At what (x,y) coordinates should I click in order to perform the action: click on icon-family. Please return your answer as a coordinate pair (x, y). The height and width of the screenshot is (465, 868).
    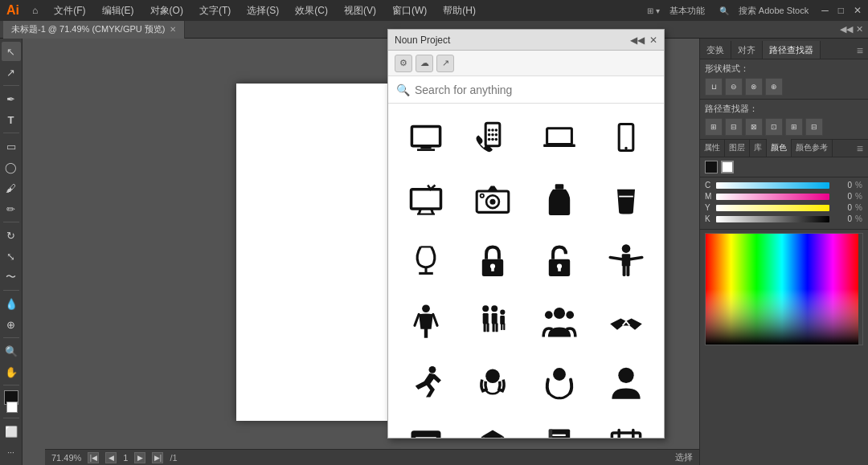
    Looking at the image, I should click on (493, 322).